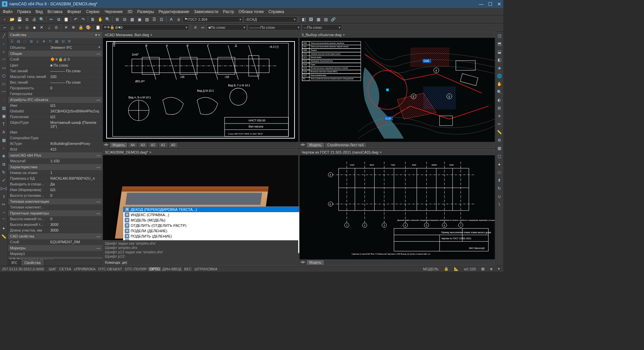 The width and height of the screenshot is (644, 350). What do you see at coordinates (4, 76) in the screenshot?
I see `polygon-icon: ⬡` at bounding box center [4, 76].